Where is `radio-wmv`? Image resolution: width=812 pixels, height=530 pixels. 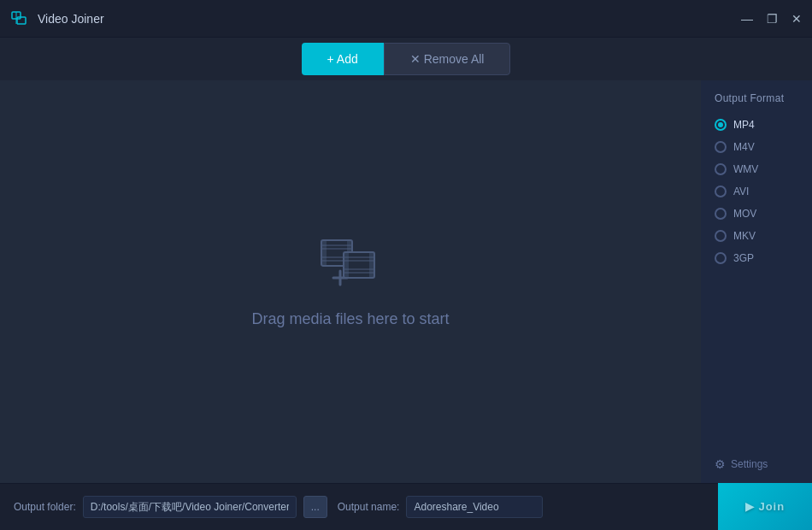
radio-wmv is located at coordinates (721, 169).